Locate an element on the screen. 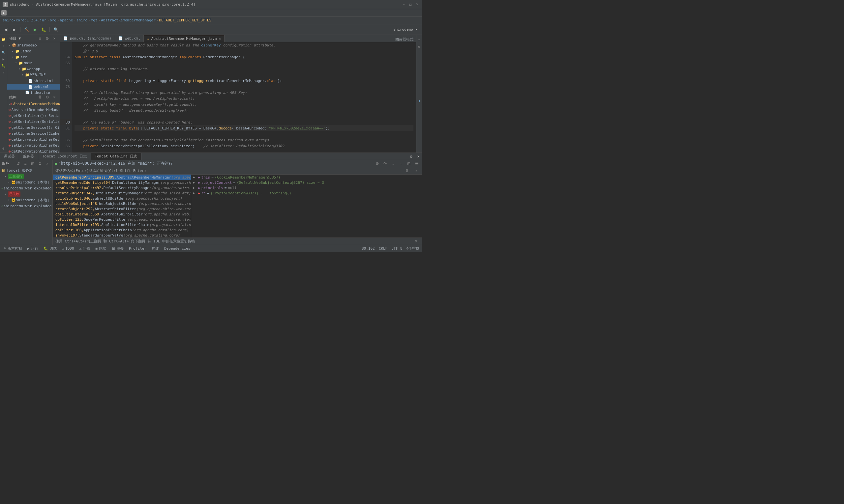 This screenshot has width=844, height=504. sort-btn: ⇅ is located at coordinates (407, 171).